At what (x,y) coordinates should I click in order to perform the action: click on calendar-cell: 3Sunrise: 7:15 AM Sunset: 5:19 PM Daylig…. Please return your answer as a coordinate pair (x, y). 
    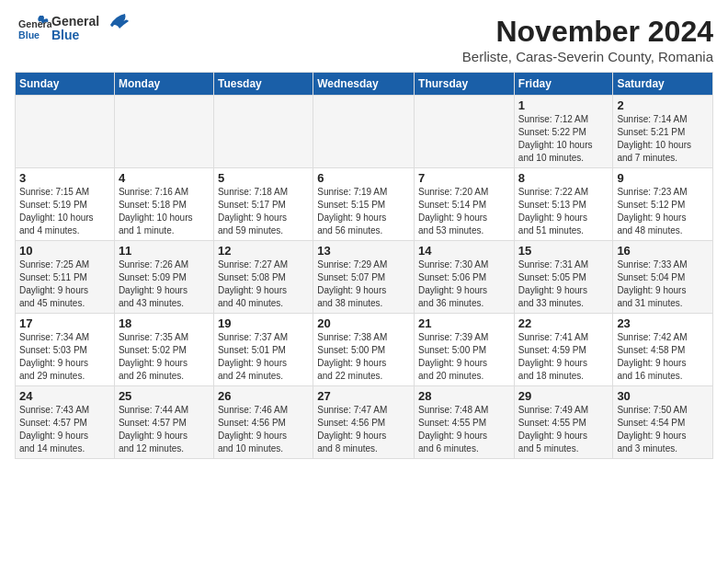
    Looking at the image, I should click on (65, 204).